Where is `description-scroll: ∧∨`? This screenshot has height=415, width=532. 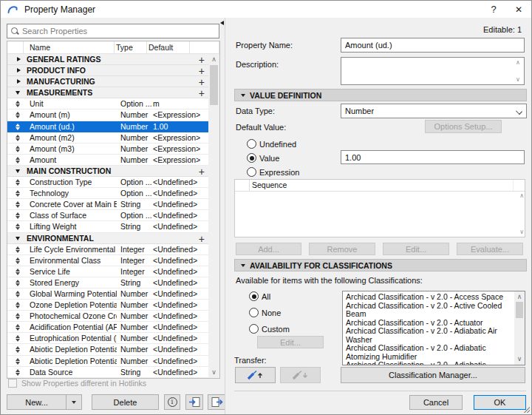 description-scroll: ∧∨ is located at coordinates (518, 71).